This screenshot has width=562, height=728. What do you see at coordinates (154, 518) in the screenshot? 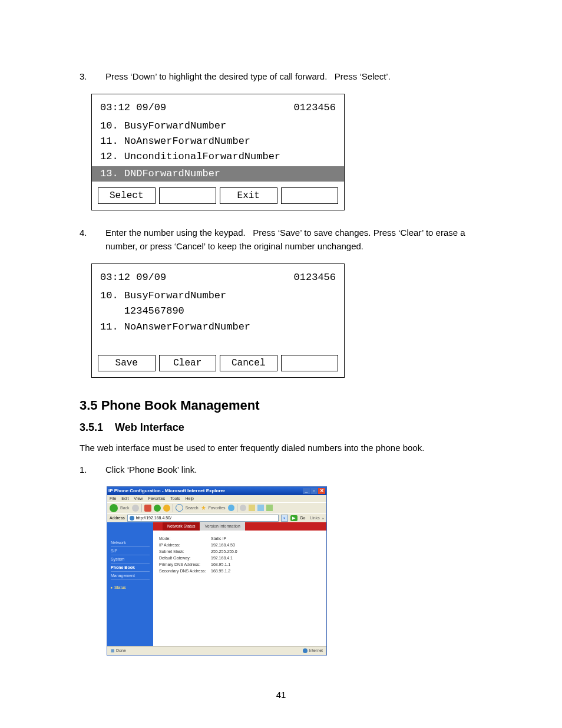
I see `address-url: http://192.168.4.50/` at bounding box center [154, 518].